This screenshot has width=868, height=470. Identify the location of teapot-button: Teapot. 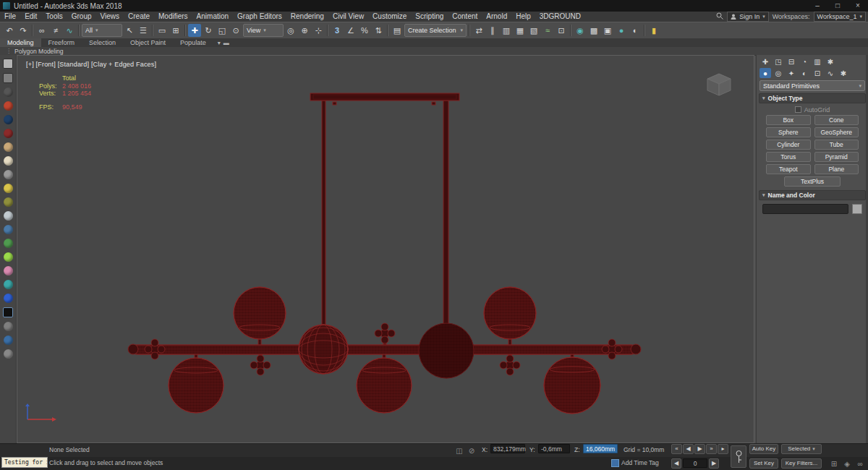
(788, 169).